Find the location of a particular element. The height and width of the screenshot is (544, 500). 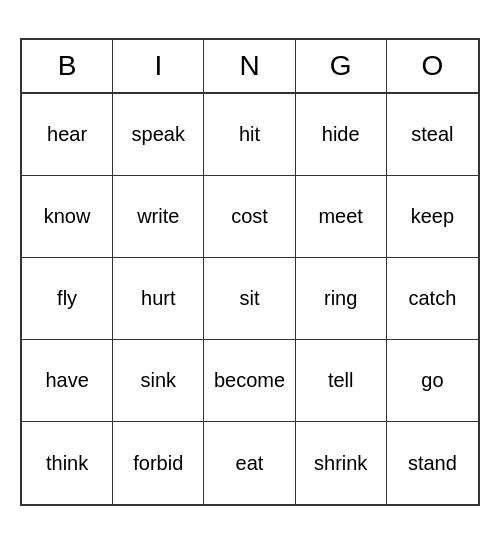

bingo-cell-r1-c4: keep is located at coordinates (432, 217).